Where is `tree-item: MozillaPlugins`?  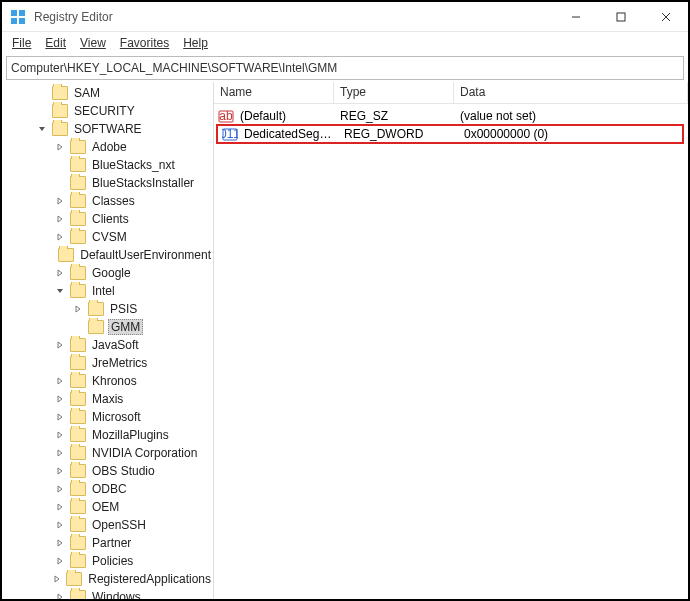 tree-item: MozillaPlugins is located at coordinates (108, 435).